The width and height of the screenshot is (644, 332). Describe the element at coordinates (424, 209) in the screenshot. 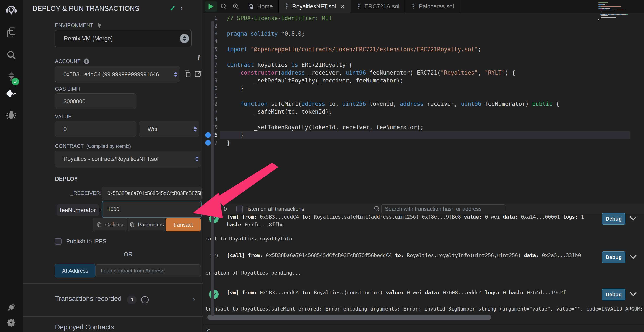

I see `terminal-toolbar: 0 listen on all transactions` at that location.